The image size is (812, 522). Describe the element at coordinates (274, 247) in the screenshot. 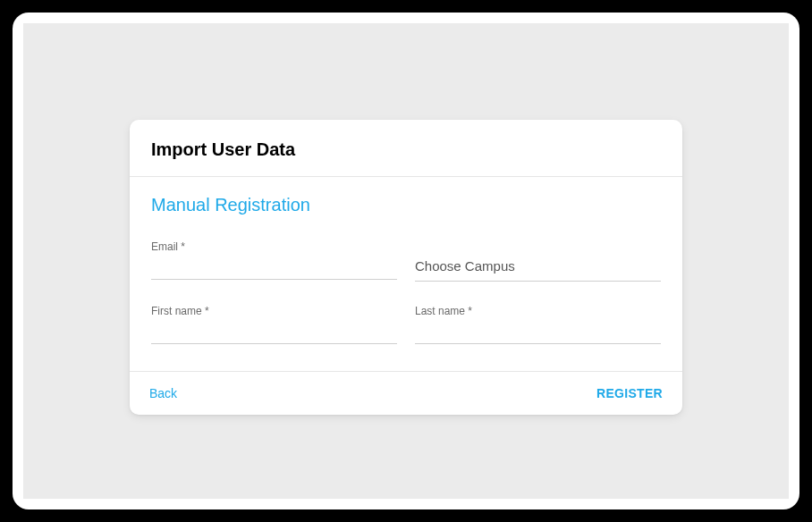

I see `email-label: Email *` at that location.